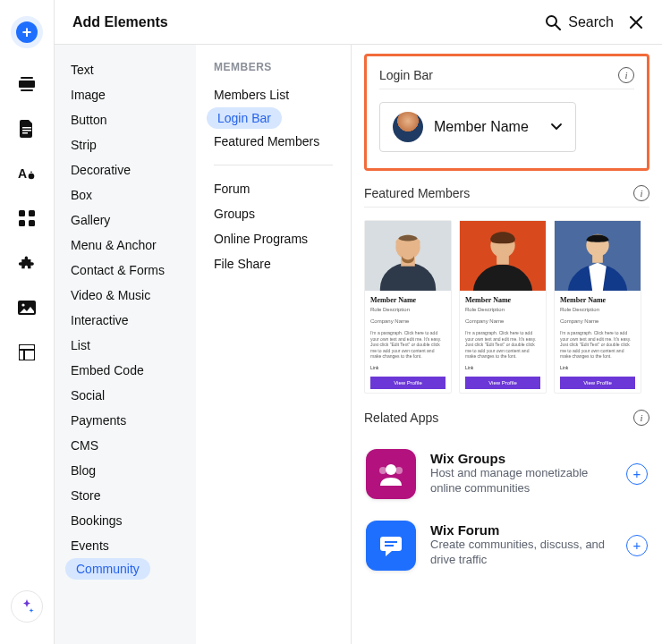  I want to click on related-app-row: Wix Forum Create communities, discuss, a…, so click(506, 546).